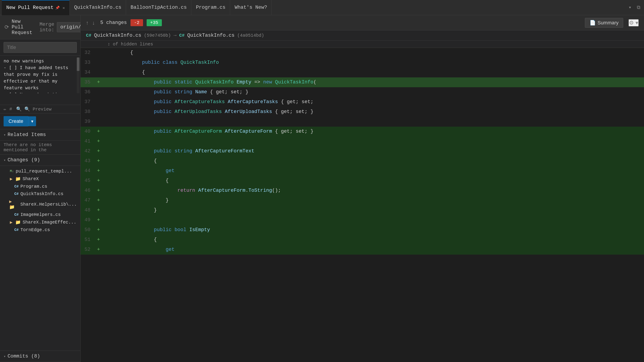  What do you see at coordinates (87, 72) in the screenshot?
I see `line-number: 34` at bounding box center [87, 72].